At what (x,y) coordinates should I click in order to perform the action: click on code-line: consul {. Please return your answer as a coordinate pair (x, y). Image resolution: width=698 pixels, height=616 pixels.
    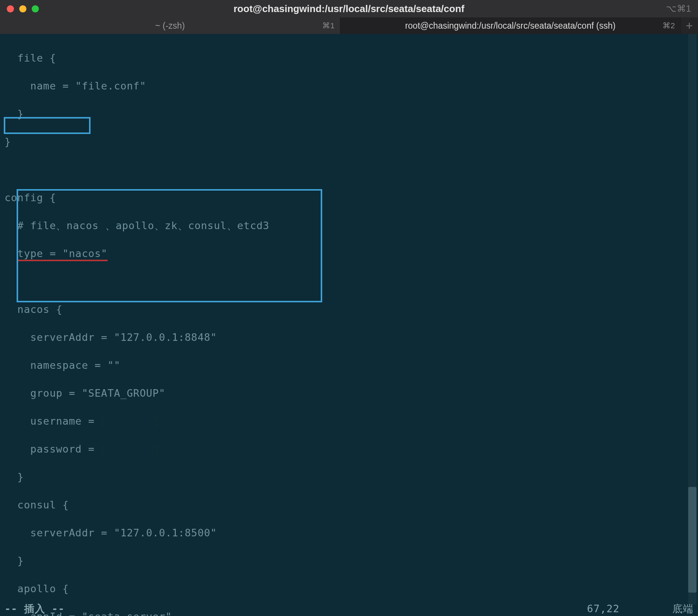
    Looking at the image, I should click on (349, 505).